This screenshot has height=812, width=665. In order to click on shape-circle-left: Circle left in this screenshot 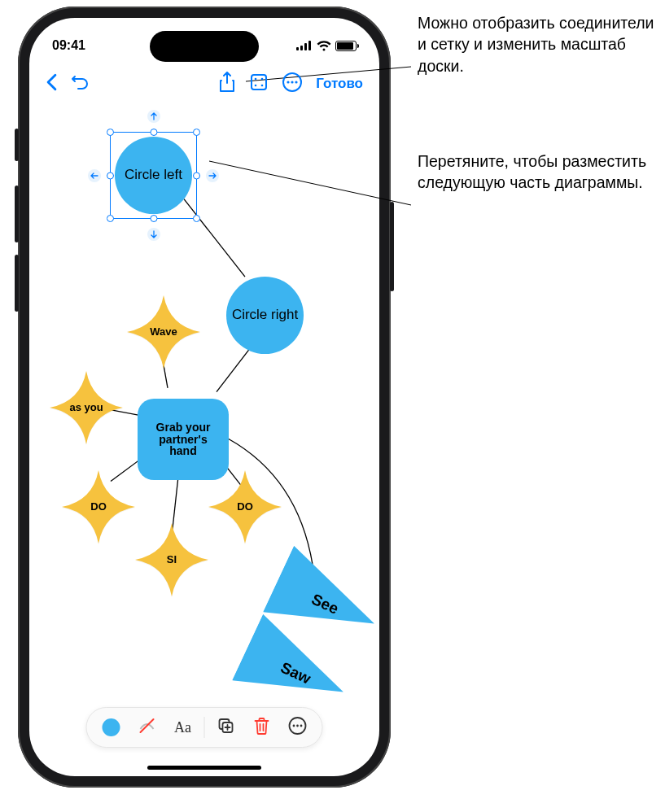, I will do `click(153, 176)`.